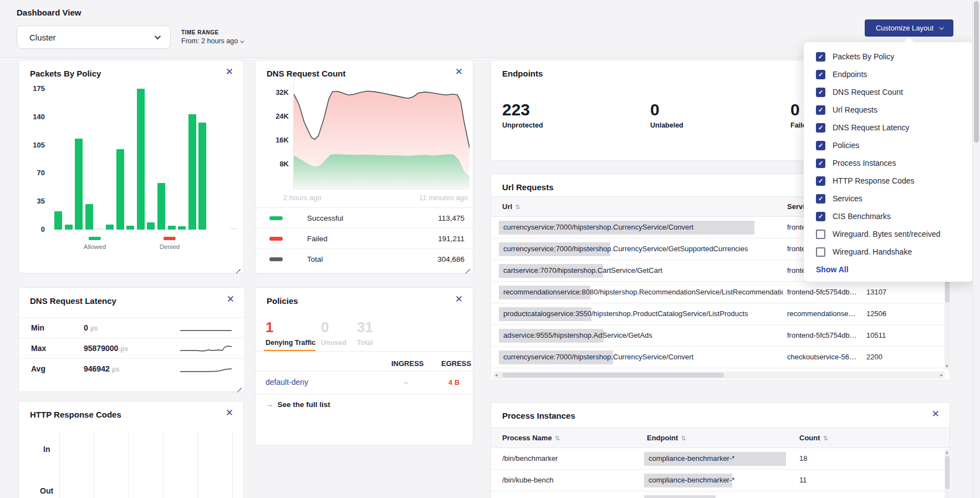  Describe the element at coordinates (909, 28) in the screenshot. I see `customize-layout-button: Customize Layout` at that location.